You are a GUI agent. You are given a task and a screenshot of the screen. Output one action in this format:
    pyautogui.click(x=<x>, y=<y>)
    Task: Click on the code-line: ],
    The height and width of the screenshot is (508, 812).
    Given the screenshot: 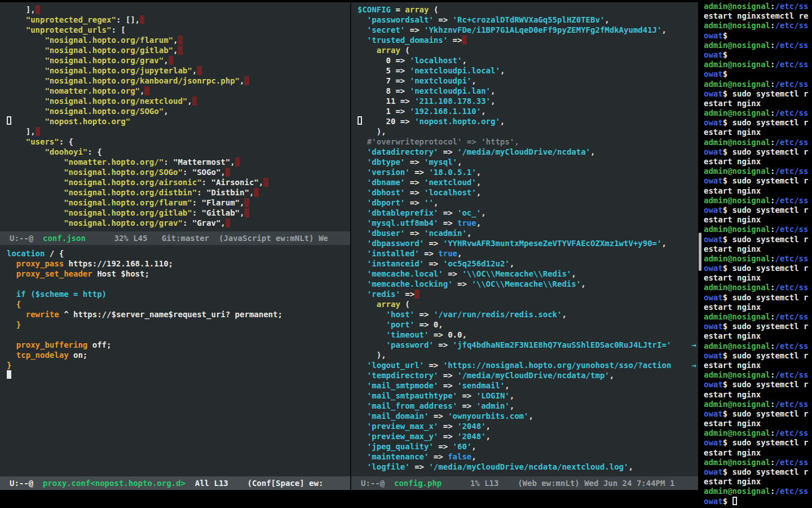 What is the action you would take?
    pyautogui.click(x=178, y=10)
    